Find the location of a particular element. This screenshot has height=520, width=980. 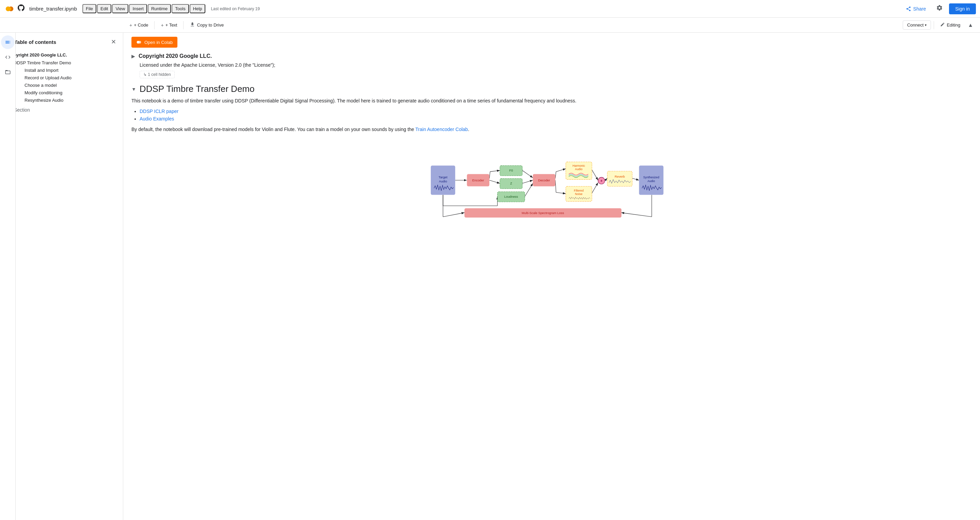

toc-label-install: Install and Import is located at coordinates (41, 70).